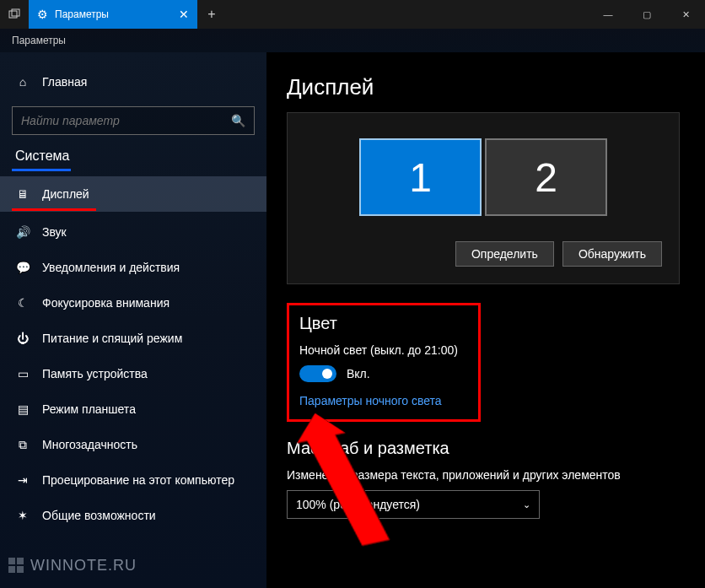  What do you see at coordinates (133, 232) in the screenshot?
I see `sidebar-item-sound: 🔊 Звук` at bounding box center [133, 232].